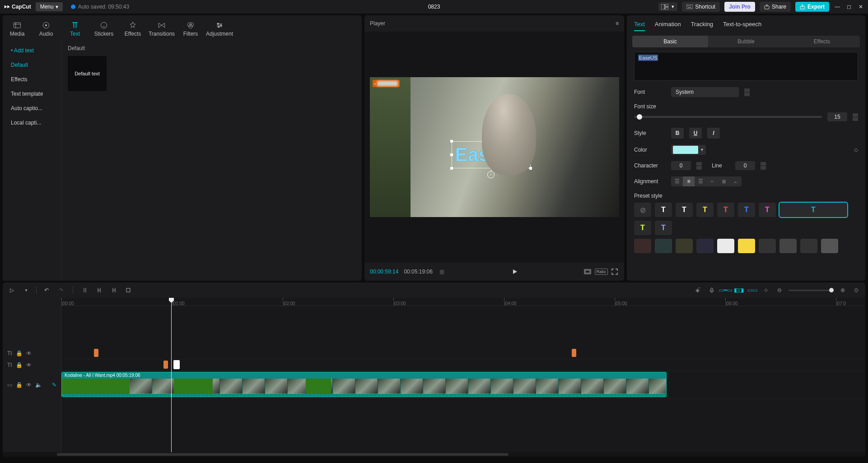 The image size is (868, 463). What do you see at coordinates (725, 290) in the screenshot?
I see `snap-main-track: ▭━▭` at bounding box center [725, 290].